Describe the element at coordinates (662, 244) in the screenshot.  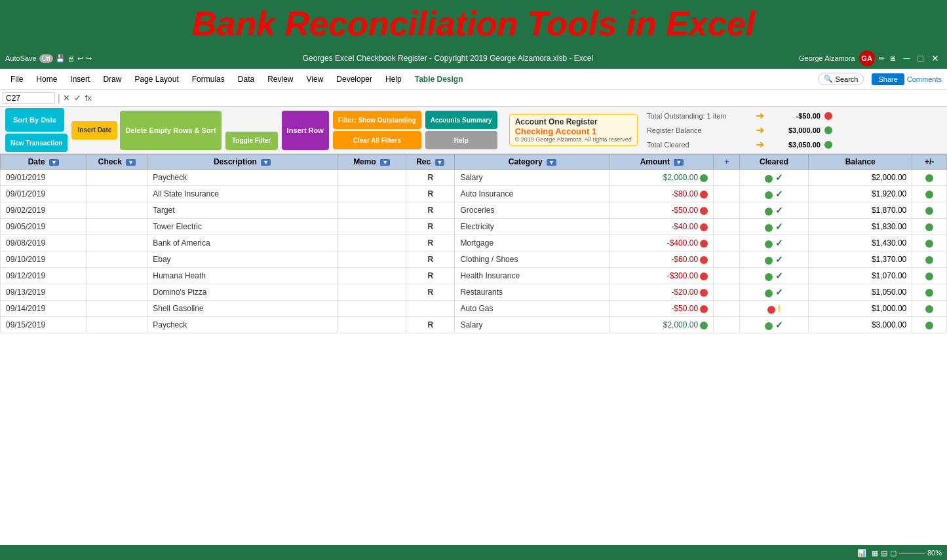
I see `cell-amount: -$400.00` at that location.